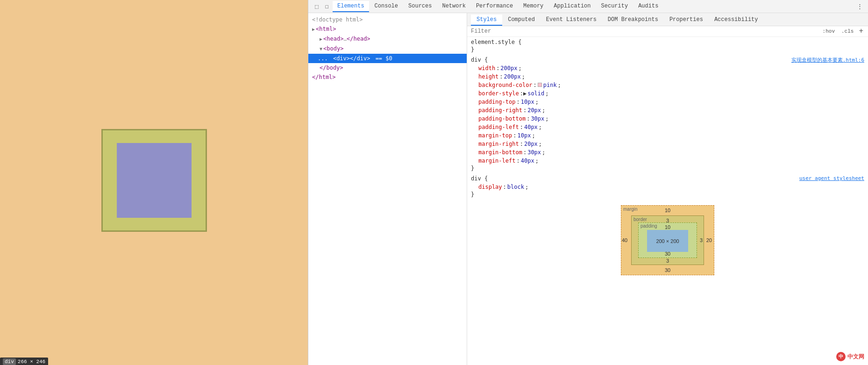  I want to click on styles-tab-accessibility: Accessibility, so click(736, 20).